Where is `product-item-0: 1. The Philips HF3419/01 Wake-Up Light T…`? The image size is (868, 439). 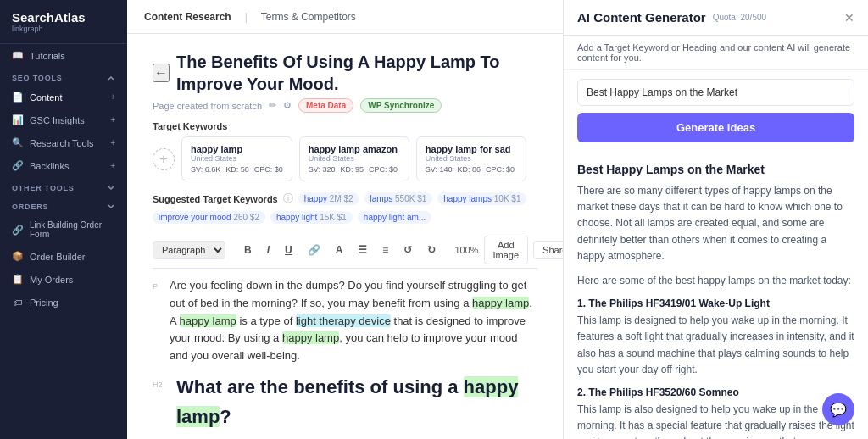
product-item-0: 1. The Philips HF3419/01 Wake-Up Light T… is located at coordinates (715, 337).